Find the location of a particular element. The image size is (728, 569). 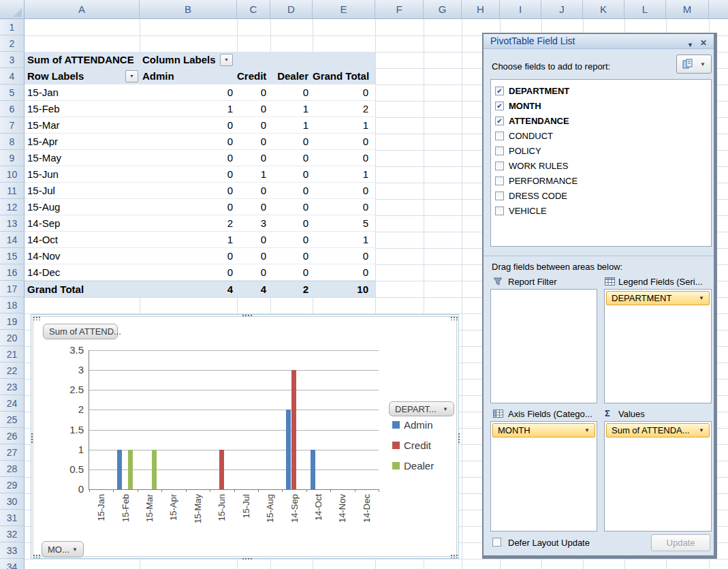

row-header-24: 24 is located at coordinates (12, 403).